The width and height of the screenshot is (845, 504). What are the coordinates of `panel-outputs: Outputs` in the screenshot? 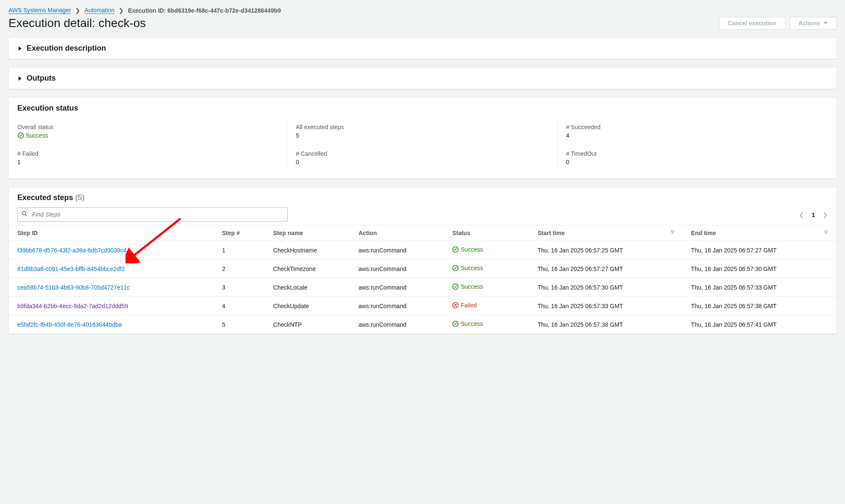 It's located at (422, 79).